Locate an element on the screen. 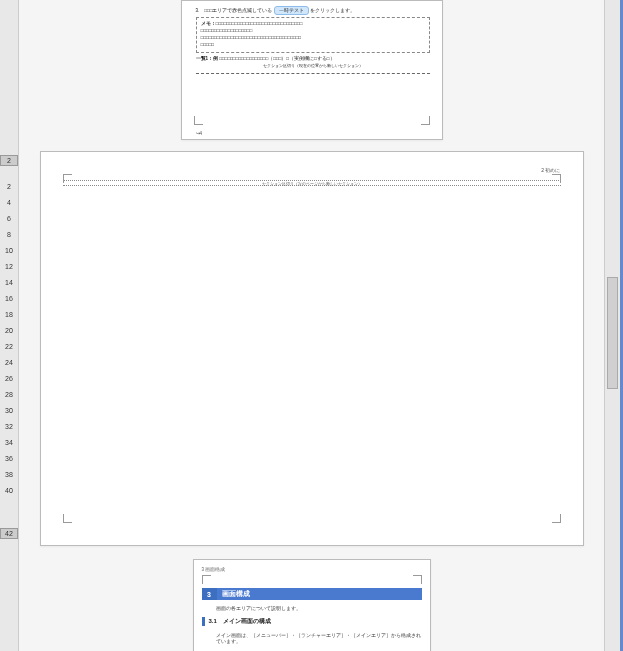 This screenshot has height=651, width=623. caption-label: 一覧1：例 is located at coordinates (208, 58).